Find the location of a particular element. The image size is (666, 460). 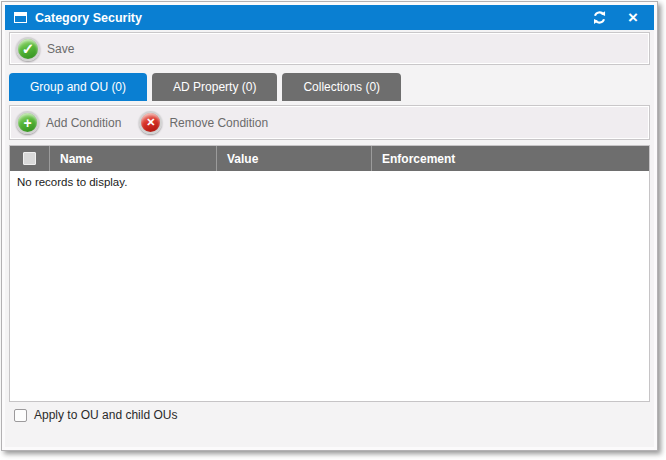

refresh-button is located at coordinates (599, 18).